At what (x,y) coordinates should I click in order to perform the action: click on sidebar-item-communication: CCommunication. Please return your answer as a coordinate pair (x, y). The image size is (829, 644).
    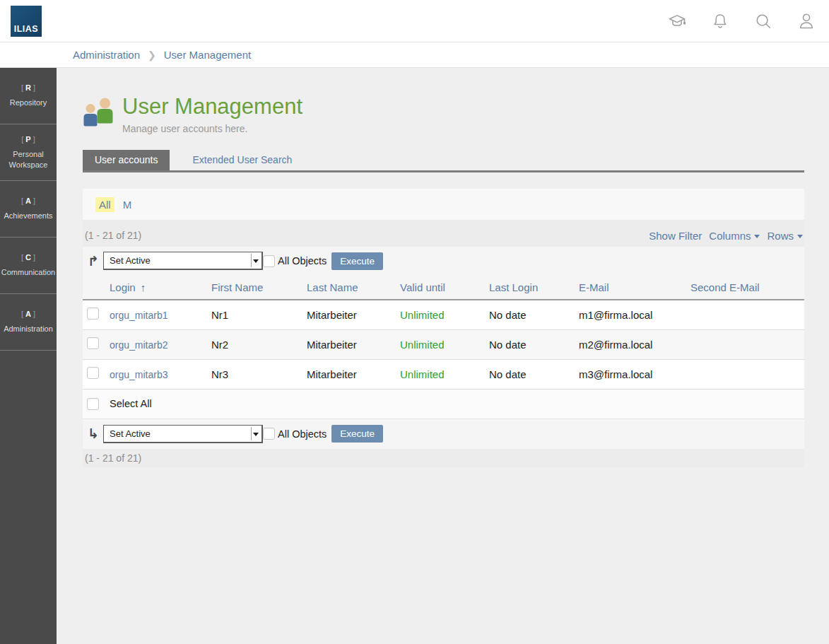
    Looking at the image, I should click on (28, 266).